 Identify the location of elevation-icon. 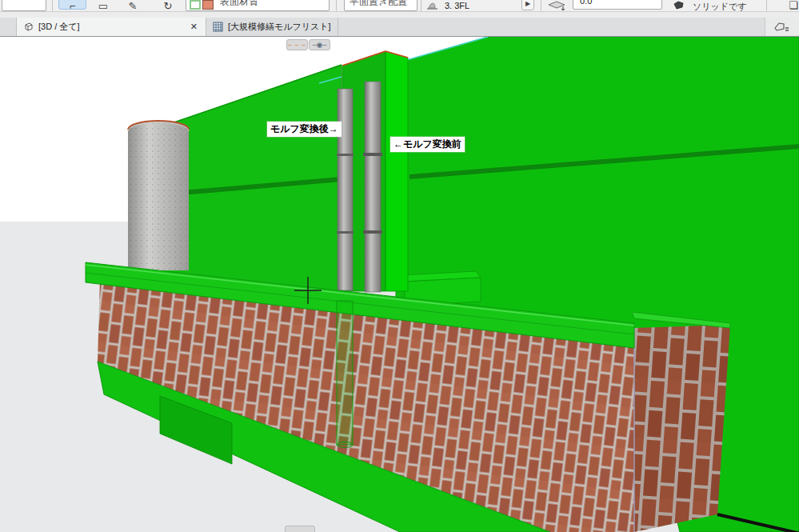
(557, 6).